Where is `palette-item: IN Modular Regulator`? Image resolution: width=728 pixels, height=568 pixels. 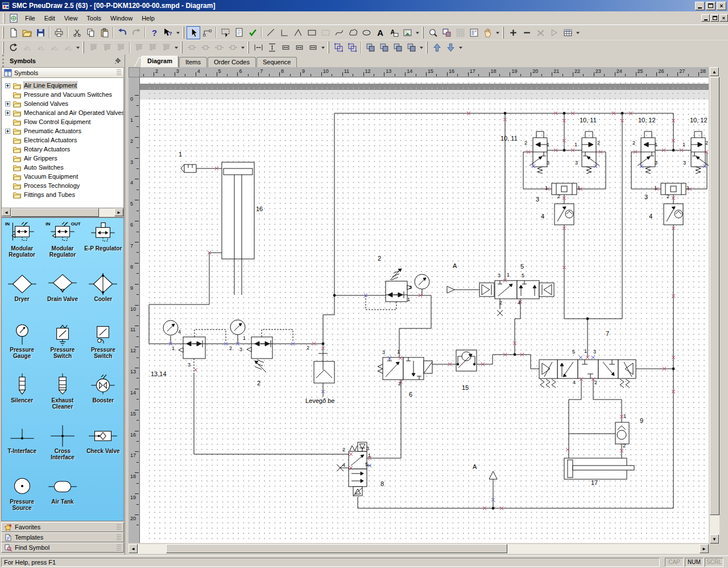 palette-item: IN Modular Regulator is located at coordinates (22, 247).